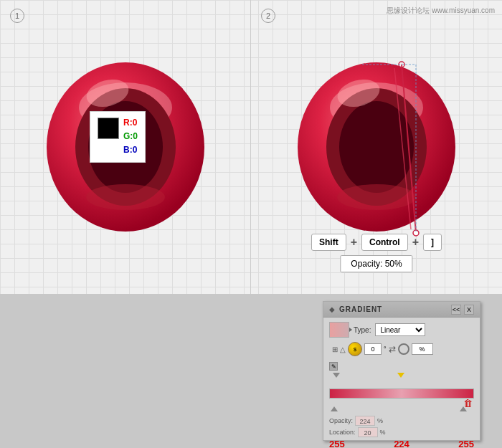 This screenshot has height=448, width=502. I want to click on b-value: B:0, so click(131, 151).